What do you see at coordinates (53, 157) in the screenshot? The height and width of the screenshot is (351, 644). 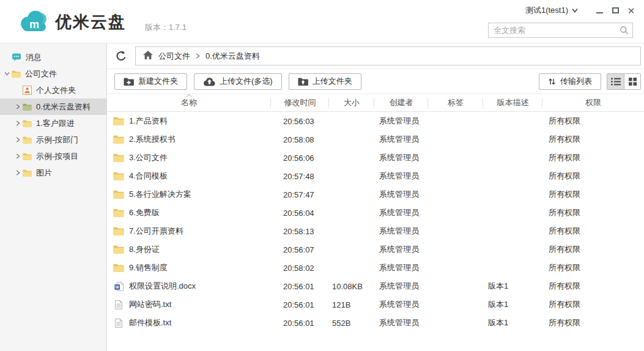 I see `sidebar-item: 示例-按项目` at bounding box center [53, 157].